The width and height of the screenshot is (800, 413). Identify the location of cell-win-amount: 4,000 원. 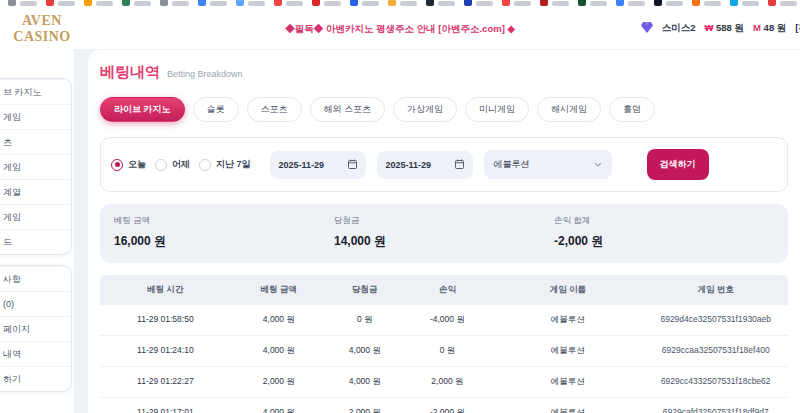
(365, 351).